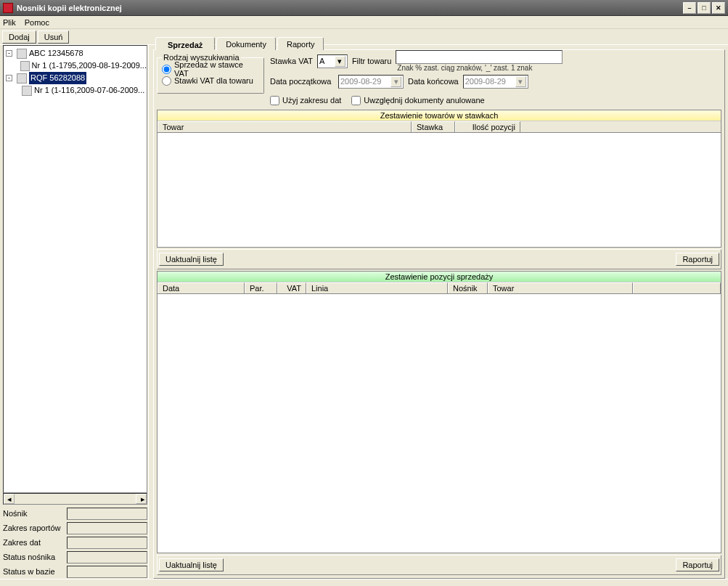  What do you see at coordinates (246, 44) in the screenshot?
I see `tab-dokumenty: Dokumenty` at bounding box center [246, 44].